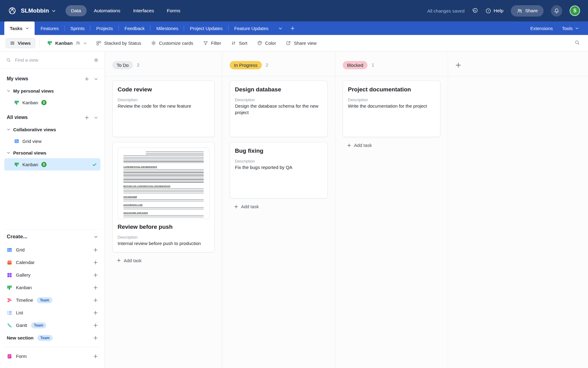 This screenshot has width=588, height=368. What do you see at coordinates (17, 79) in the screenshot?
I see `my-views-label: My views` at bounding box center [17, 79].